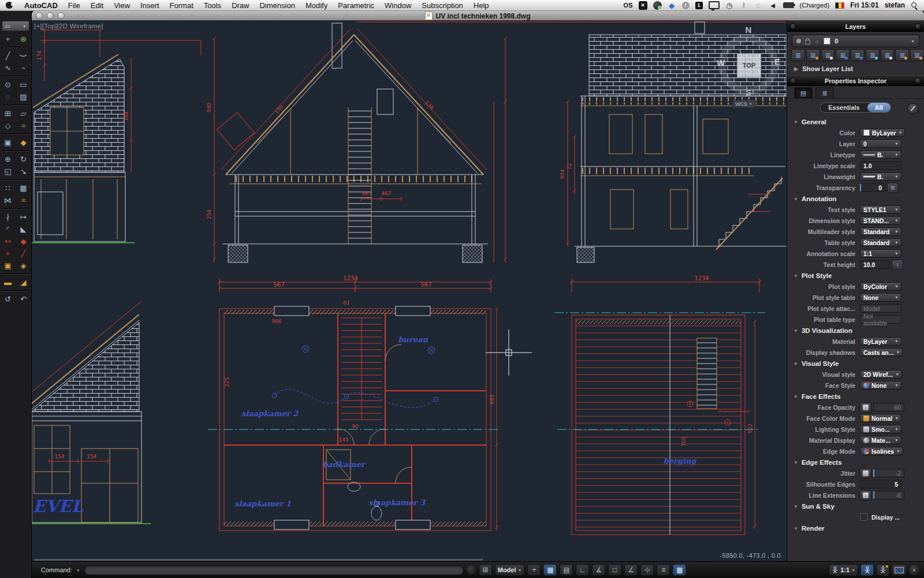 This screenshot has height=578, width=924. I want to click on panel-knob-icon, so click(793, 81).